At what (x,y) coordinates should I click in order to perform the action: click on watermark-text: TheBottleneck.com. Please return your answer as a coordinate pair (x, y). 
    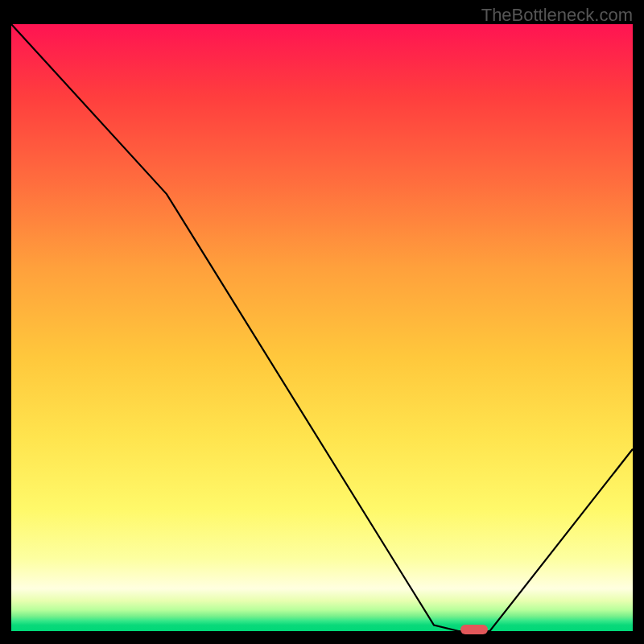
    Looking at the image, I should click on (557, 15).